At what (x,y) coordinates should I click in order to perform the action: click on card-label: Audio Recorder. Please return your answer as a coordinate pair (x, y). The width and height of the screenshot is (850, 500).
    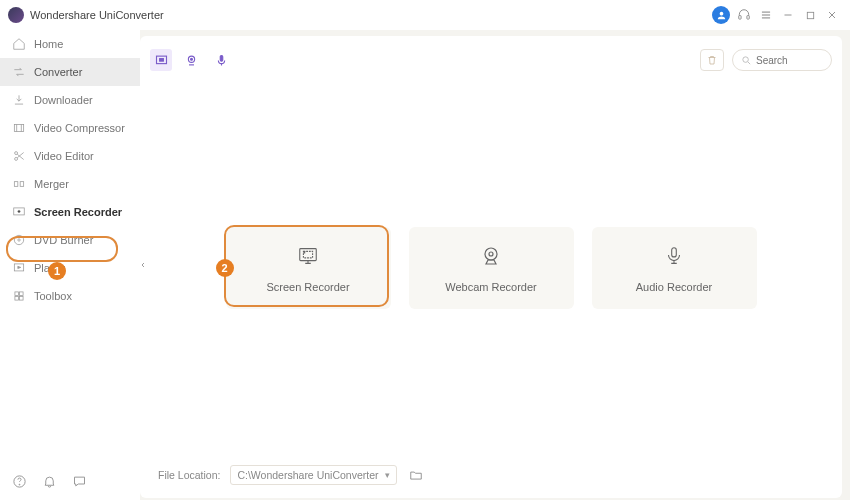
    Looking at the image, I should click on (674, 287).